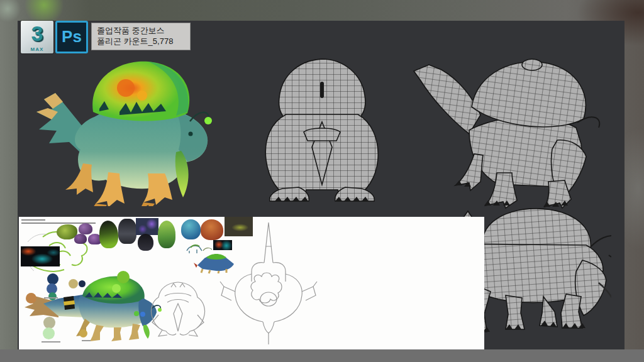 The width and height of the screenshot is (644, 362). Describe the element at coordinates (141, 30) in the screenshot. I see `caption-line1: 졸업작품 중간보스` at that location.